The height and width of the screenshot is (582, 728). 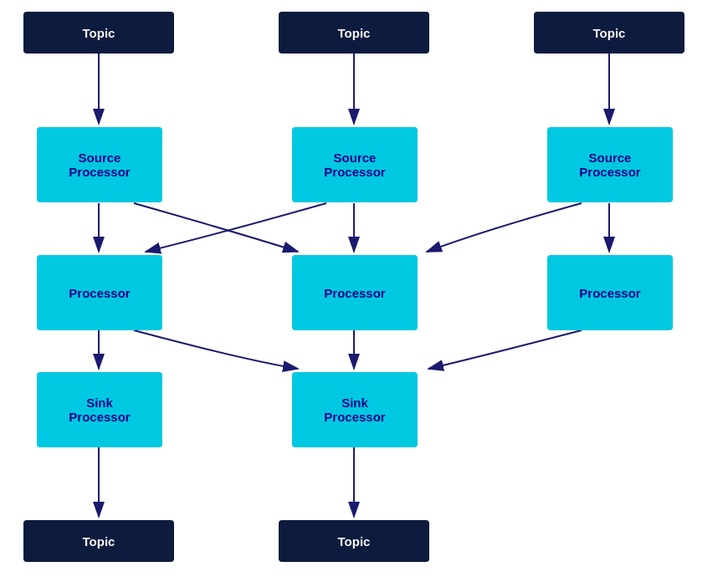 I want to click on sink-processor-left: SinkProcessor, so click(x=100, y=410).